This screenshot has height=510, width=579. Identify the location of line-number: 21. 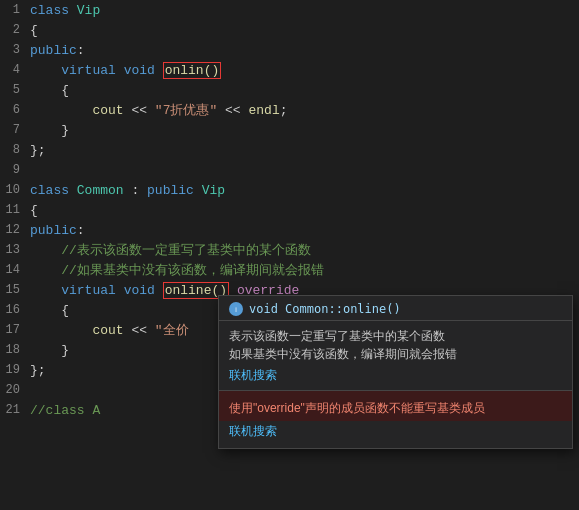
(15, 410).